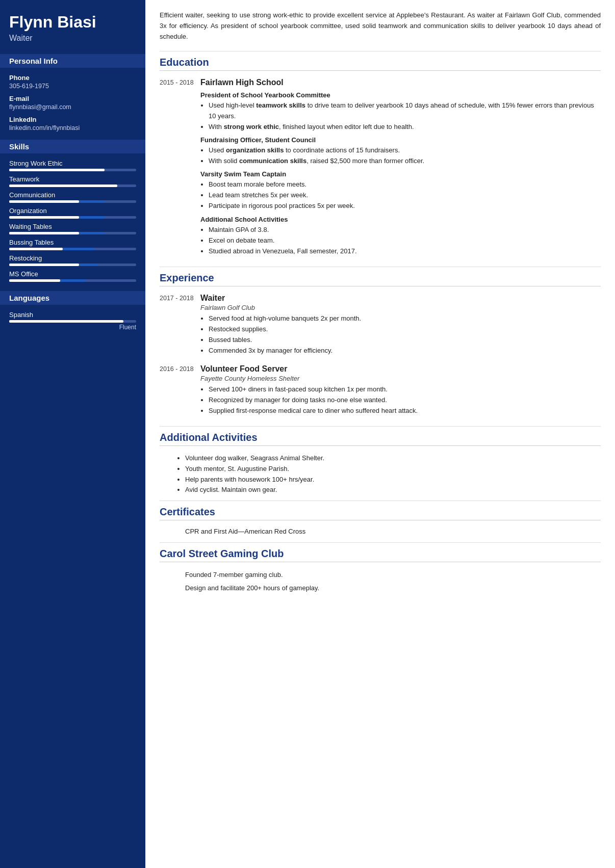  I want to click on candidate-title: Waiter, so click(72, 38).